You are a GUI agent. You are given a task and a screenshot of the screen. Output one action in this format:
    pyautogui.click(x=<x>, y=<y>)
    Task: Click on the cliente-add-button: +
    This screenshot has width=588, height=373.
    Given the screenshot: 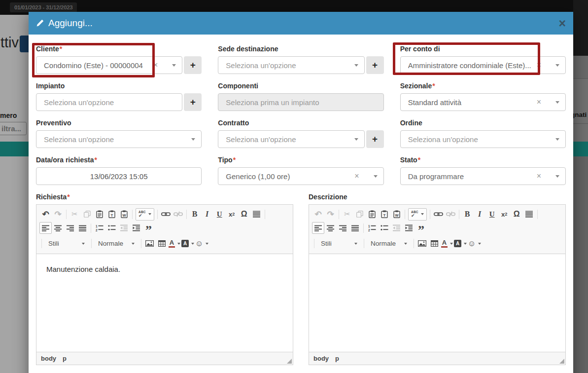 What is the action you would take?
    pyautogui.click(x=193, y=65)
    